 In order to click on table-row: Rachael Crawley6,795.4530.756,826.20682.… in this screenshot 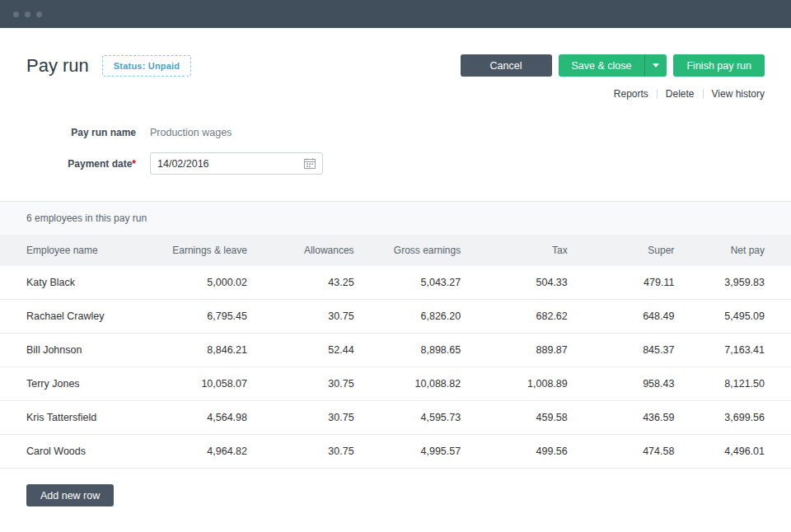, I will do `click(396, 316)`.